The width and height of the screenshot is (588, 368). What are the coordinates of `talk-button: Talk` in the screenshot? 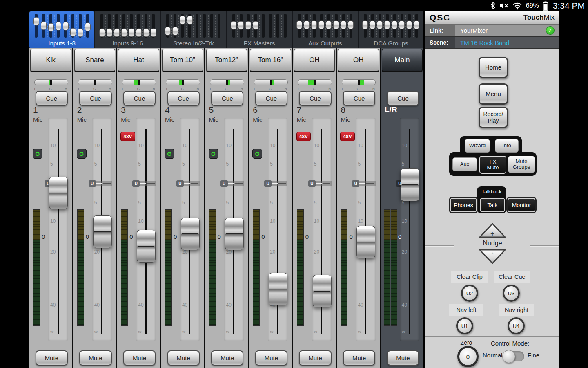 It's located at (492, 205).